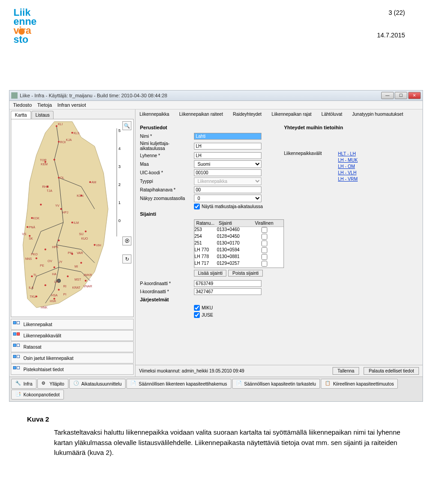  Describe the element at coordinates (99, 245) in the screenshot. I see `svg-text: VIH` at that location.